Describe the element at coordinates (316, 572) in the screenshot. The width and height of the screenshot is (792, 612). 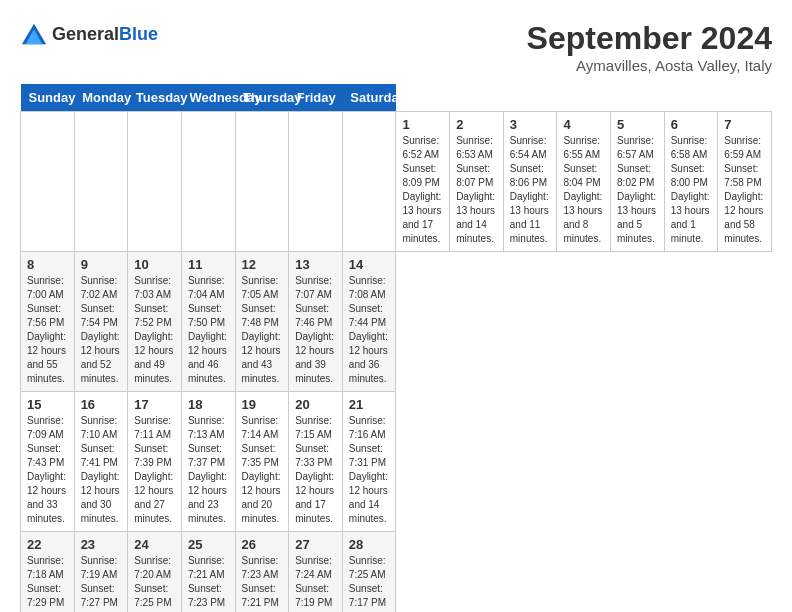
I see `day-cell-27: 27 Sunrise: 7:24 AM Sunset: 7:19 PM Dayl…` at that location.